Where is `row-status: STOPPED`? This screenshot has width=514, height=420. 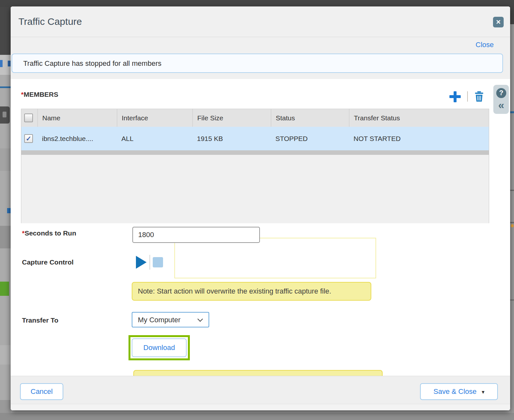
row-status: STOPPED is located at coordinates (310, 139).